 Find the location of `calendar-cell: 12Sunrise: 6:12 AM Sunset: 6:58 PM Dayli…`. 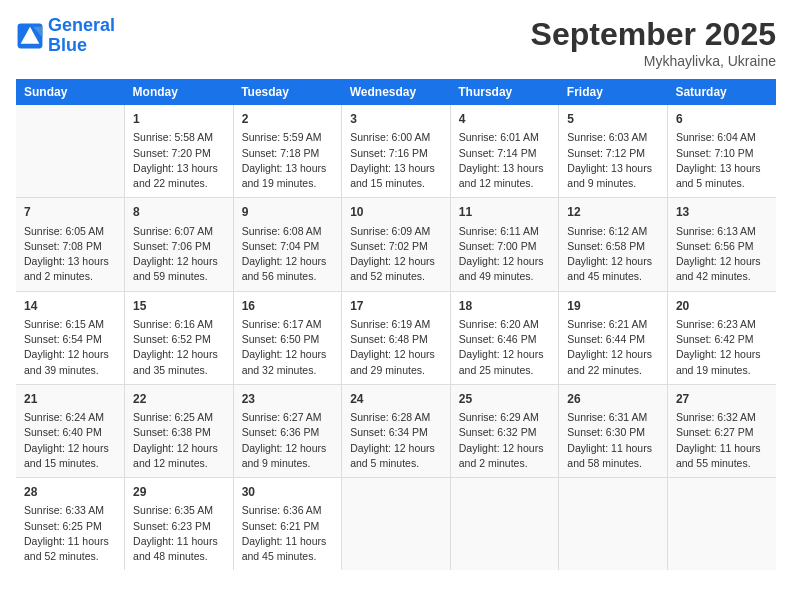

calendar-cell: 12Sunrise: 6:12 AM Sunset: 6:58 PM Dayli… is located at coordinates (614, 244).